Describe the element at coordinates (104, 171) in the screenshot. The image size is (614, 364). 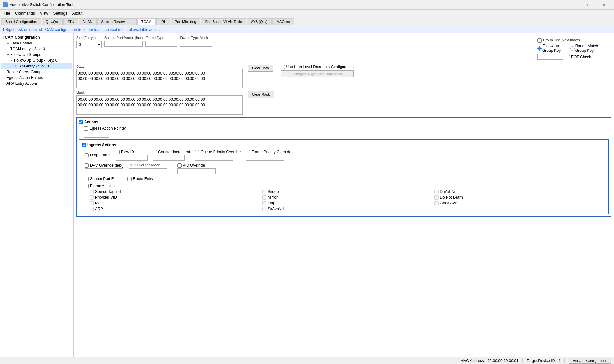
I see `dpv-override-input: 0` at that location.